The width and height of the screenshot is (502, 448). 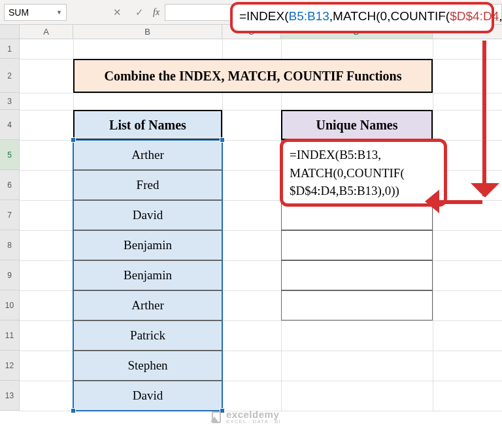 What do you see at coordinates (10, 305) in the screenshot?
I see `row-header: 10` at bounding box center [10, 305].